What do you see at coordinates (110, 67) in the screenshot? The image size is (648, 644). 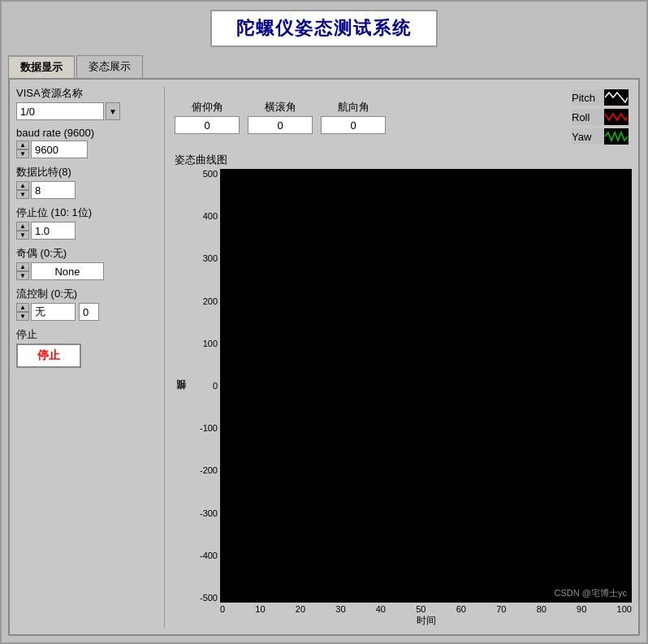 I see `tab-attitude-display: 姿态展示` at bounding box center [110, 67].